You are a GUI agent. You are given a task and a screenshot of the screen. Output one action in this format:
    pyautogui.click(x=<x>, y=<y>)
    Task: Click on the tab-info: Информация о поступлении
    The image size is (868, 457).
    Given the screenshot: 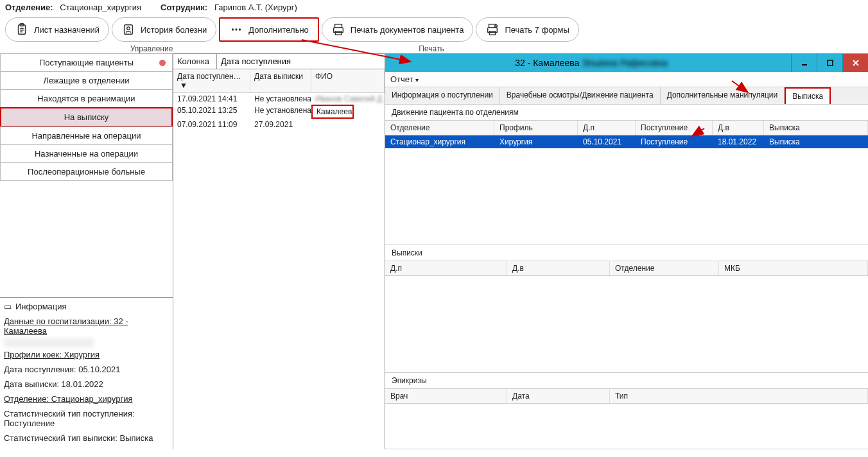 What is the action you would take?
    pyautogui.click(x=443, y=96)
    